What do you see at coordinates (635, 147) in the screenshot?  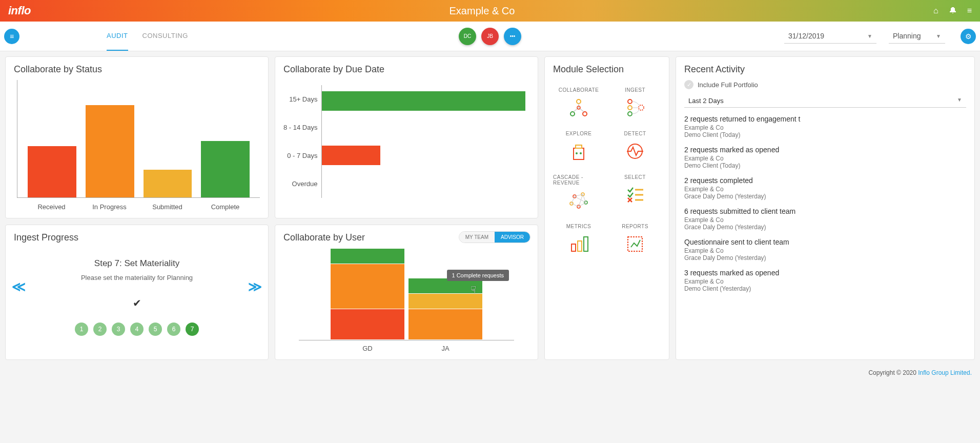 I see `module-detect: DETECT` at bounding box center [635, 147].